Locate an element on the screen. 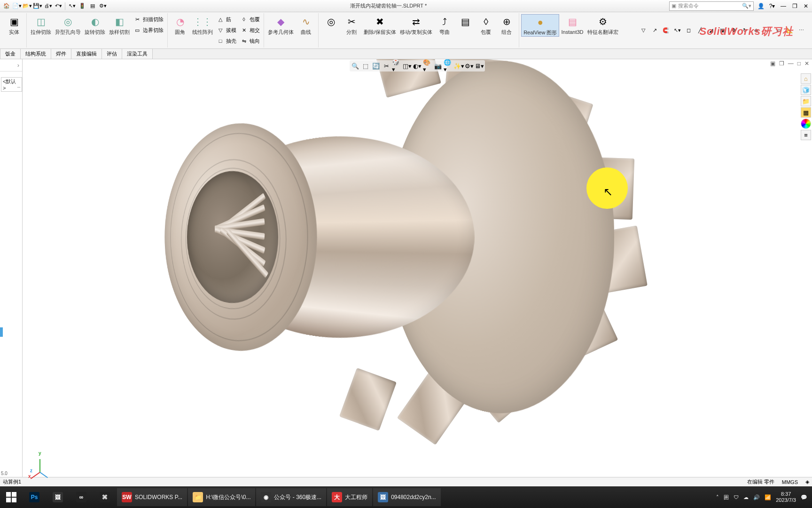 This screenshot has height=508, width=812. ribbon-fillet: ◔圆角 is located at coordinates (180, 30).